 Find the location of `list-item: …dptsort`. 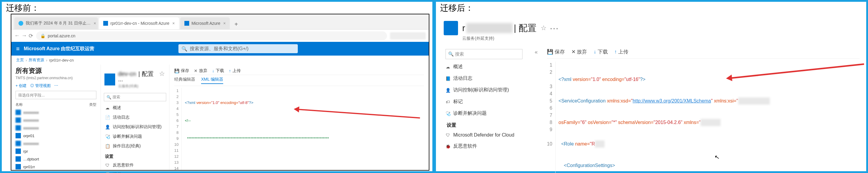

list-item: …dptsort is located at coordinates (56, 159).